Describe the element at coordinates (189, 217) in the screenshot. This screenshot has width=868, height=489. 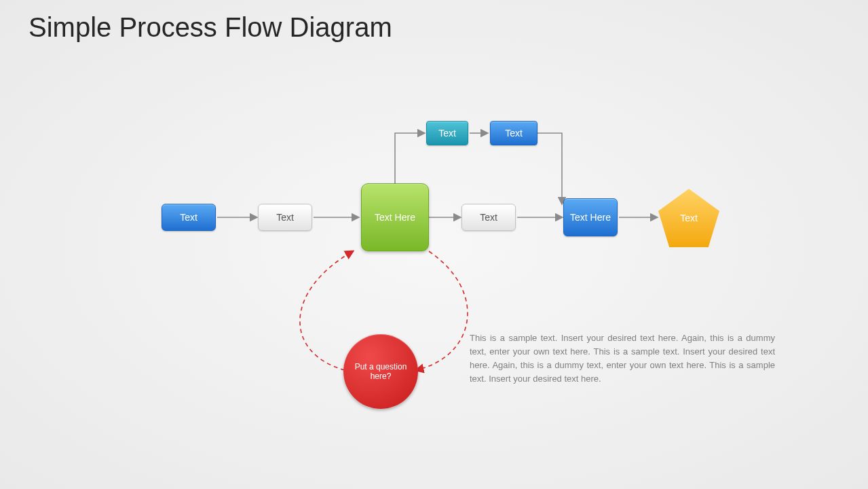
I see `node-1: Text` at that location.